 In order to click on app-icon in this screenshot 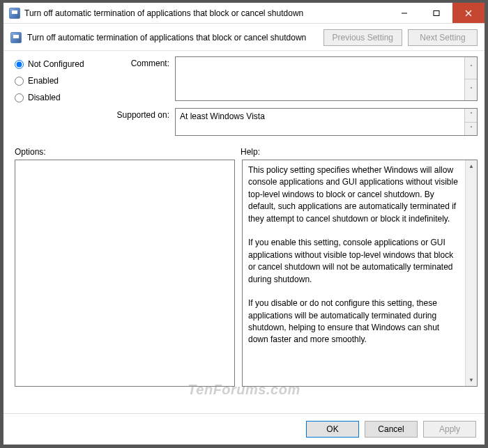, I will do `click(15, 13)`.